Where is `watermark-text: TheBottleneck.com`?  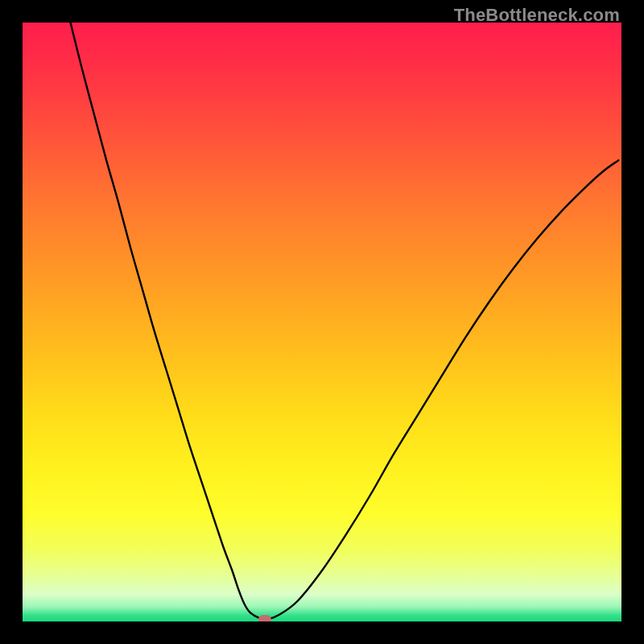 watermark-text: TheBottleneck.com is located at coordinates (537, 15).